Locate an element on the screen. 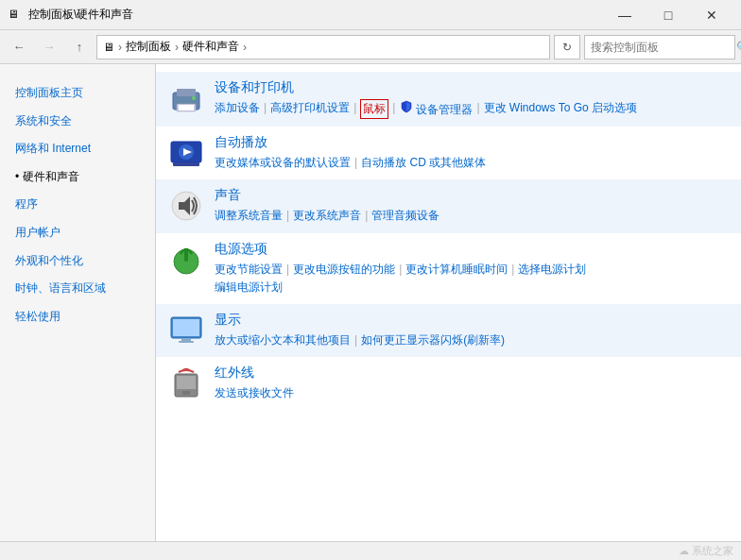  address-bar: ← → ↑ 🖥 › 控制面板 › 硬件和声音 › ↻ 🔍 is located at coordinates (370, 47).